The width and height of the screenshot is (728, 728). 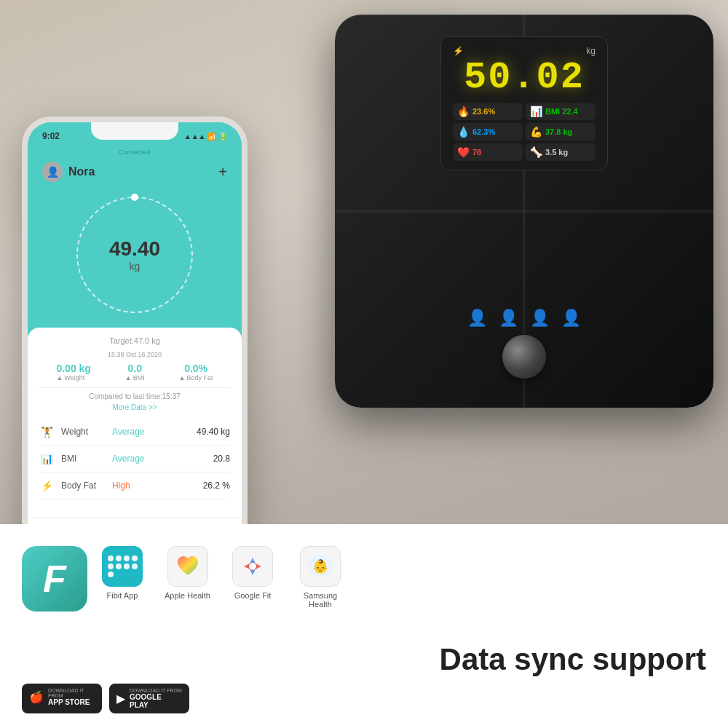 I want to click on muscle-val: 37.8 kg, so click(x=559, y=132).